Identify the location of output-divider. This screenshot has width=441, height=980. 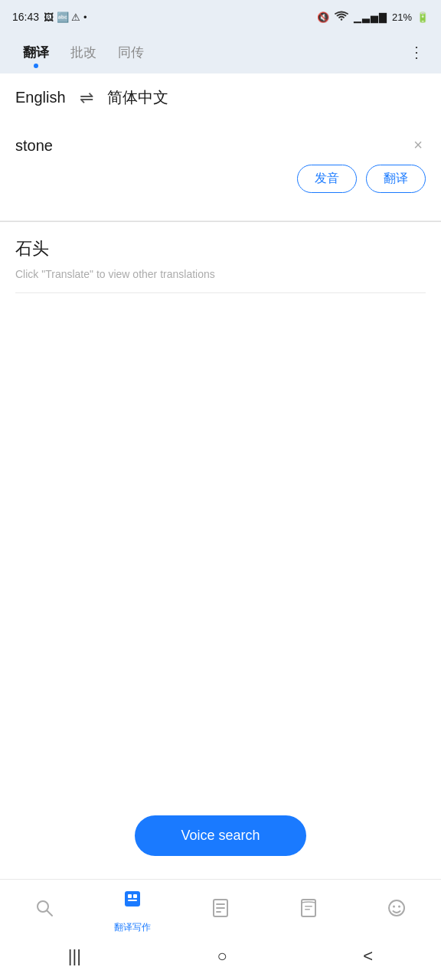
(220, 292).